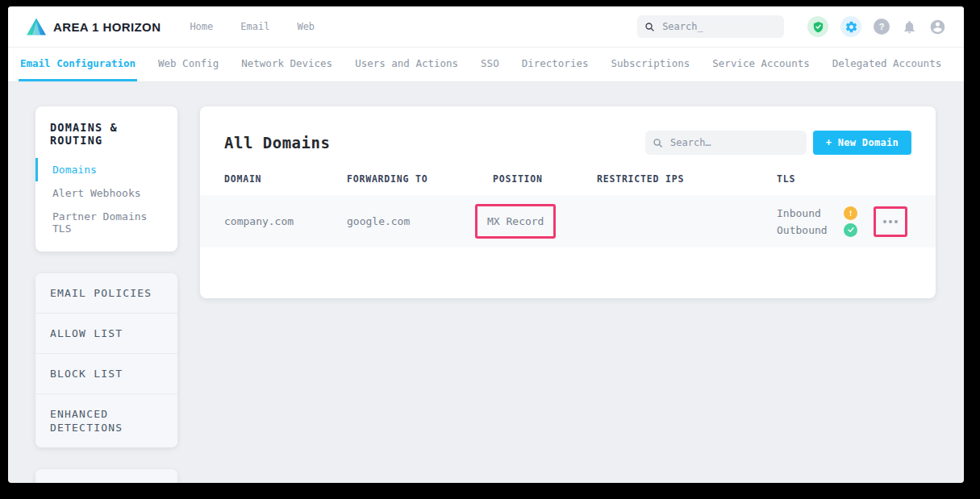  I want to click on tab-delegated-accounts: Delegated Accounts, so click(887, 64).